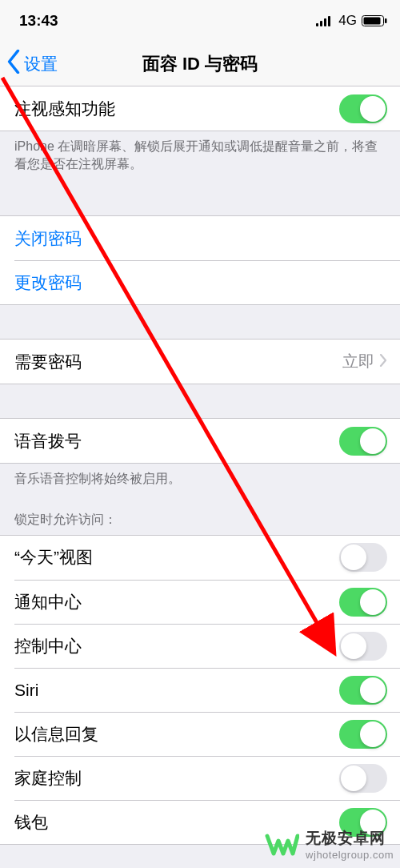 This screenshot has width=400, height=868. What do you see at coordinates (358, 362) in the screenshot?
I see `require-value: 立即` at bounding box center [358, 362].